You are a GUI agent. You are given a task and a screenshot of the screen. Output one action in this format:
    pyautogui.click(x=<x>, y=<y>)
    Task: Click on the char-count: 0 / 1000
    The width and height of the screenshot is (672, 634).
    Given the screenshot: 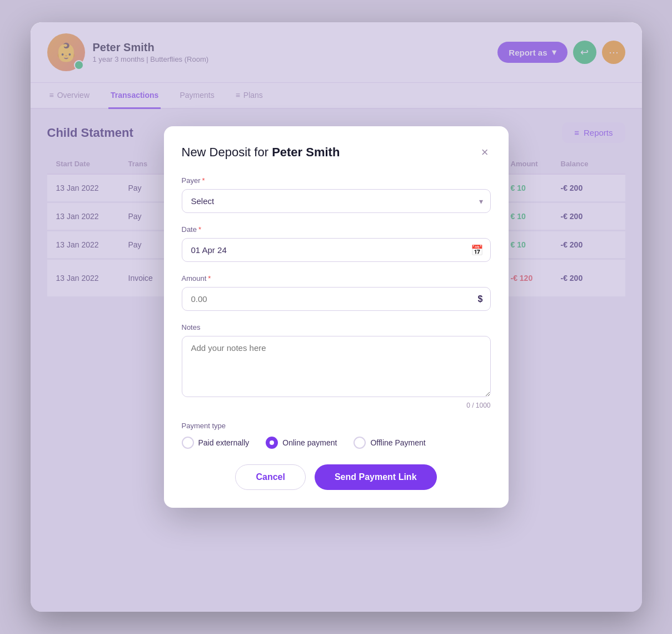 What is the action you would take?
    pyautogui.click(x=336, y=405)
    